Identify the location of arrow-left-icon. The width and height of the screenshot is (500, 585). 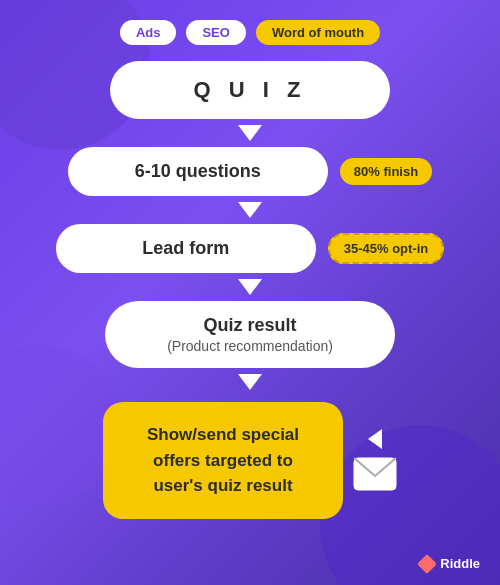
(375, 439).